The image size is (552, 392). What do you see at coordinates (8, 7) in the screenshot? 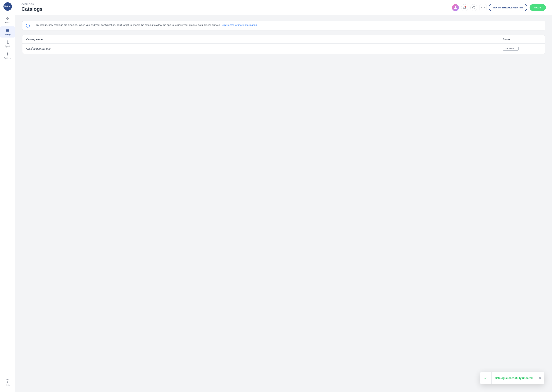
I see `app-logo: MyApp` at bounding box center [8, 7].